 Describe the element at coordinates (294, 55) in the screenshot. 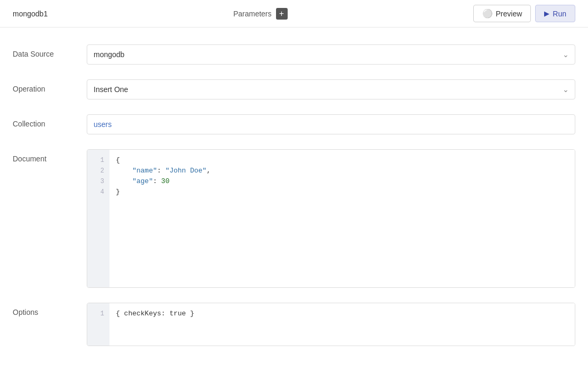

I see `data-source-row: Data Source mongodb ⌄` at that location.